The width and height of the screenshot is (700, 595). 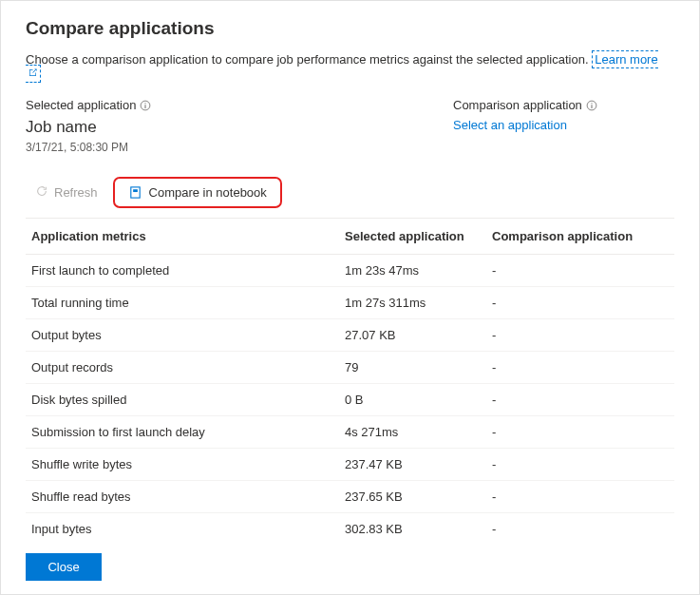 I want to click on selected-application-section: Selected application Job name 3/17/21, 5…, so click(x=239, y=131).